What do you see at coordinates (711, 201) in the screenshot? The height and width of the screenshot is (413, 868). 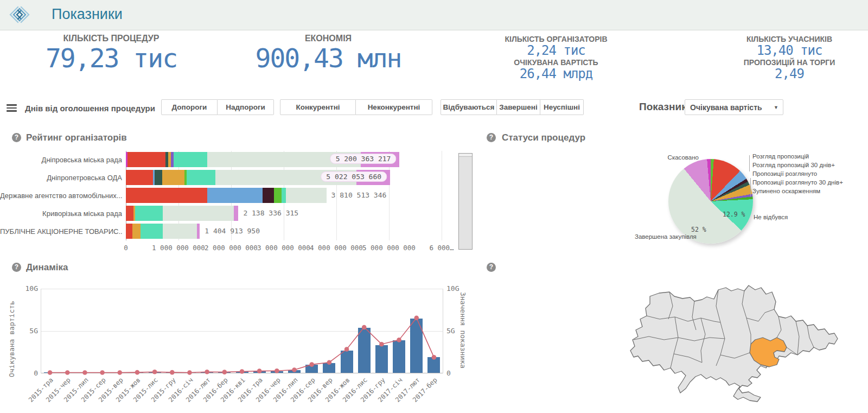 I see `pie-chart-circle` at bounding box center [711, 201].